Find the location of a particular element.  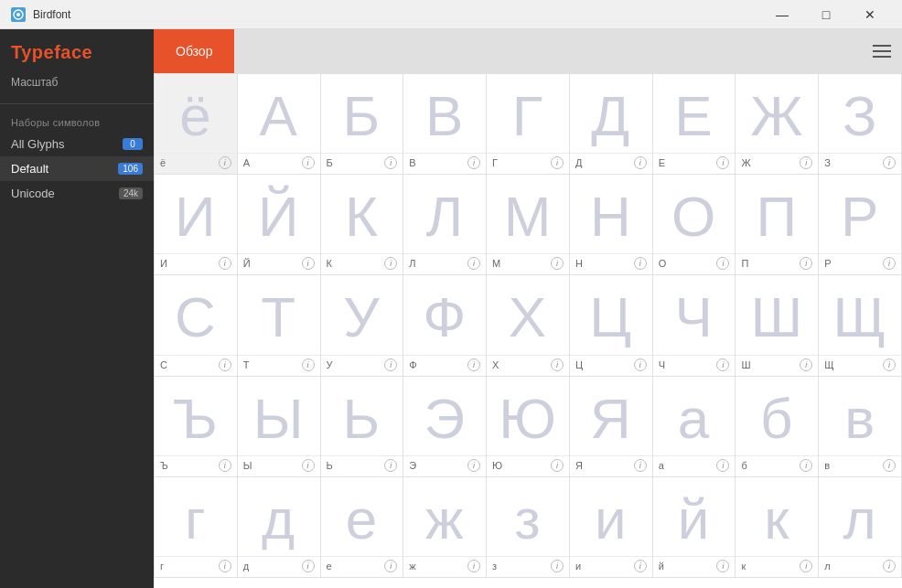

glyph-cell: ССi is located at coordinates (196, 326).